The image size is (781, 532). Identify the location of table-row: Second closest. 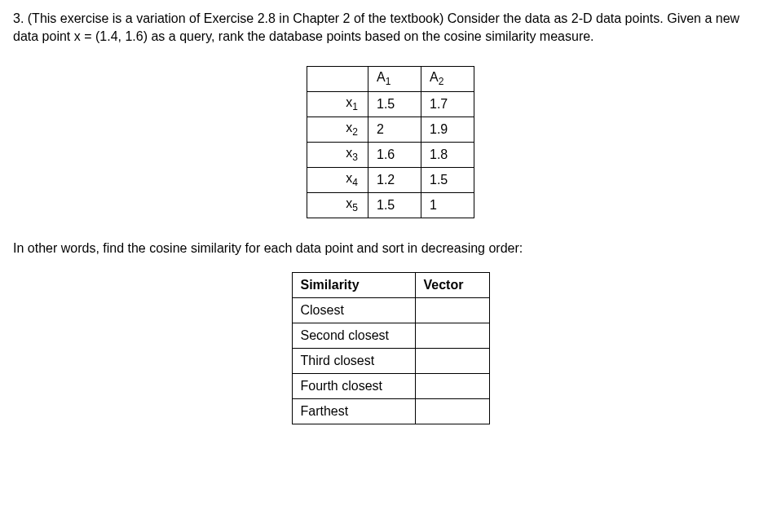
(390, 336).